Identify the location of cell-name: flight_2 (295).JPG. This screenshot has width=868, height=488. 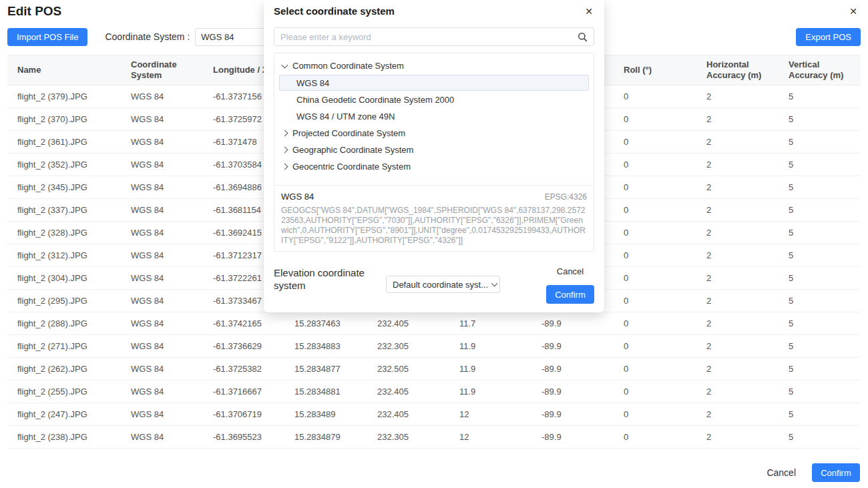
(74, 300).